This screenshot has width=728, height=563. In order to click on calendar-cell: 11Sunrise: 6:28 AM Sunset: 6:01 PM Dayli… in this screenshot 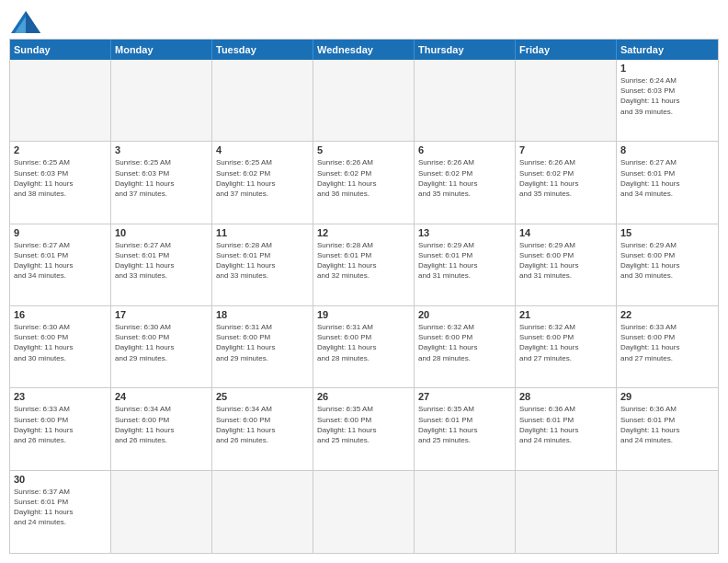, I will do `click(263, 265)`.